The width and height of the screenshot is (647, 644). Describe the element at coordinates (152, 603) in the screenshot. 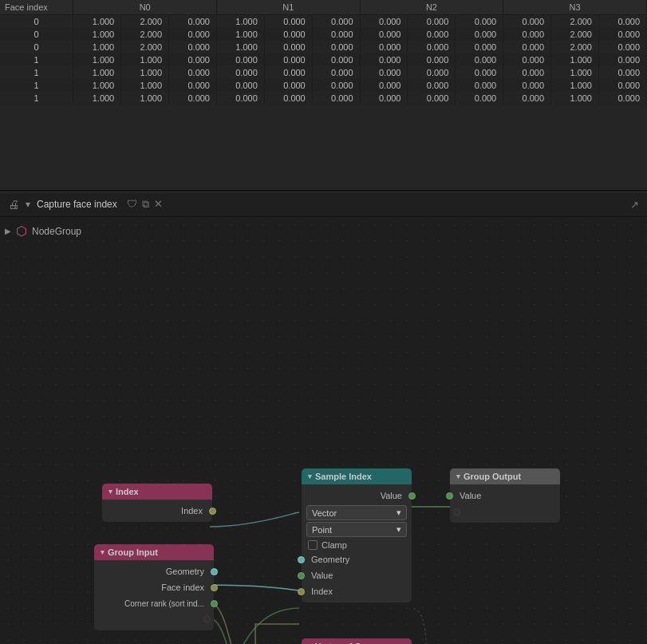

I see `corner-rank-label: Corner rank (sort ind...` at that location.